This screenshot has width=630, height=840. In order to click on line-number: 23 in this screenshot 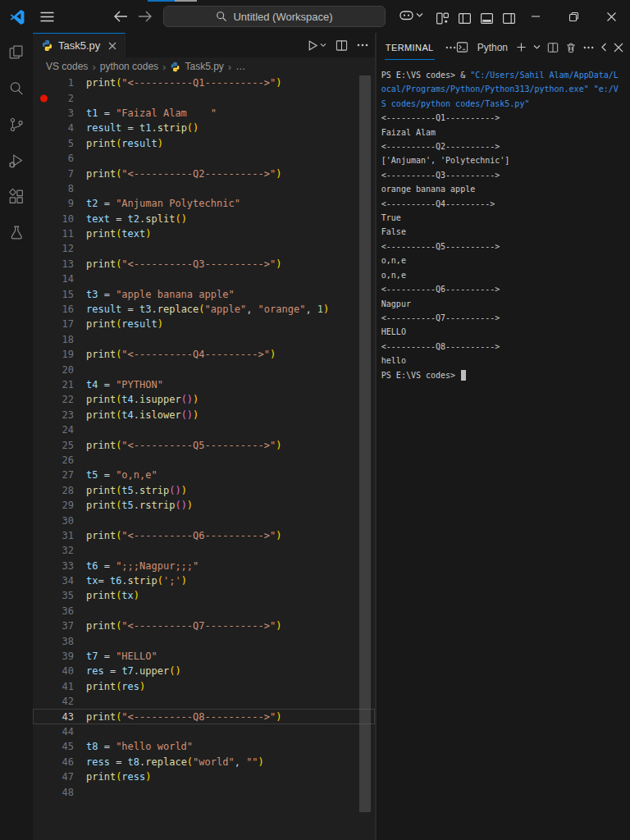, I will do `click(59, 415)`.